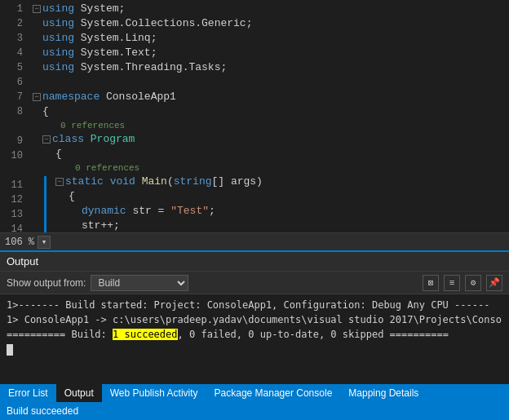 This screenshot has width=509, height=420. What do you see at coordinates (15, 116) in the screenshot?
I see `line-numbers: 1 2 3 4 5 6 7 8 9 10 11 12 13 14 15 16` at bounding box center [15, 116].